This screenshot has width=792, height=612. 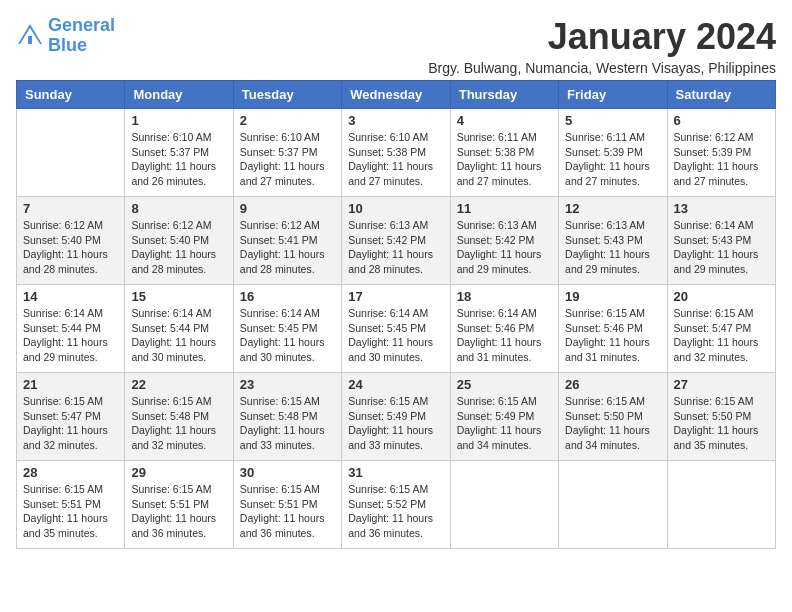 What do you see at coordinates (504, 160) in the screenshot?
I see `day-info: Sunrise: 6:11 AMSunset: 5:38 PMDaylight:…` at bounding box center [504, 160].